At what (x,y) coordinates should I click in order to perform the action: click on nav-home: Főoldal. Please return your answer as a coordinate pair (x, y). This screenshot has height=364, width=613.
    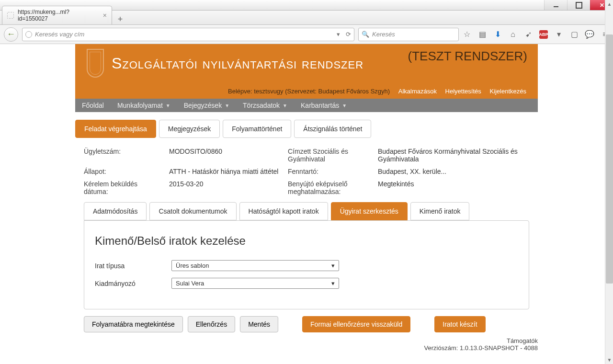
    Looking at the image, I should click on (93, 105).